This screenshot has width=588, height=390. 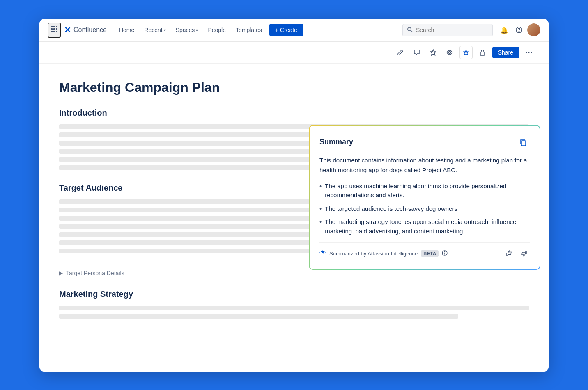 I want to click on user-avatar, so click(x=534, y=30).